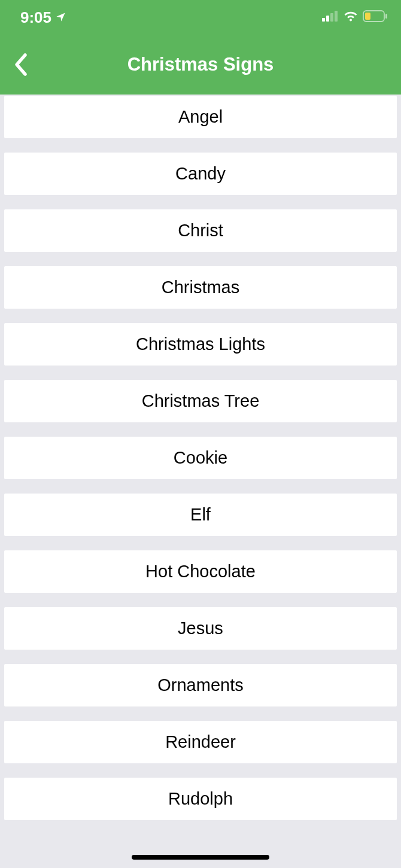 The height and width of the screenshot is (868, 401). Describe the element at coordinates (200, 514) in the screenshot. I see `list-item: Elf` at that location.